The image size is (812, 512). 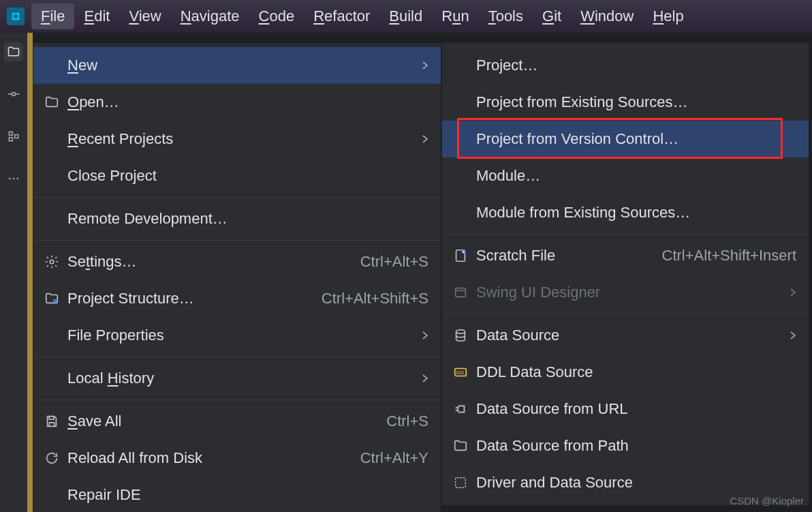 What do you see at coordinates (30, 273) in the screenshot?
I see `editor-gutter` at bounding box center [30, 273].